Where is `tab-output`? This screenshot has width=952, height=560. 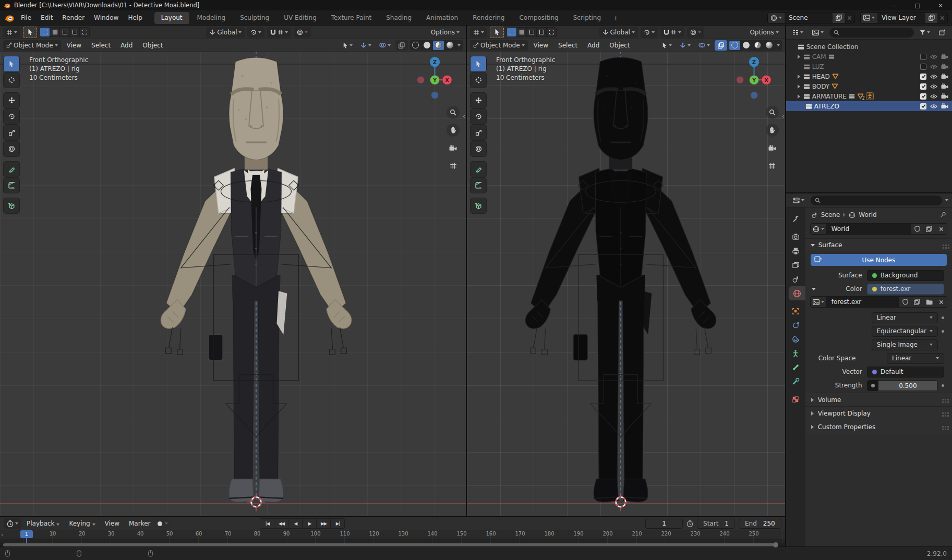 tab-output is located at coordinates (796, 251).